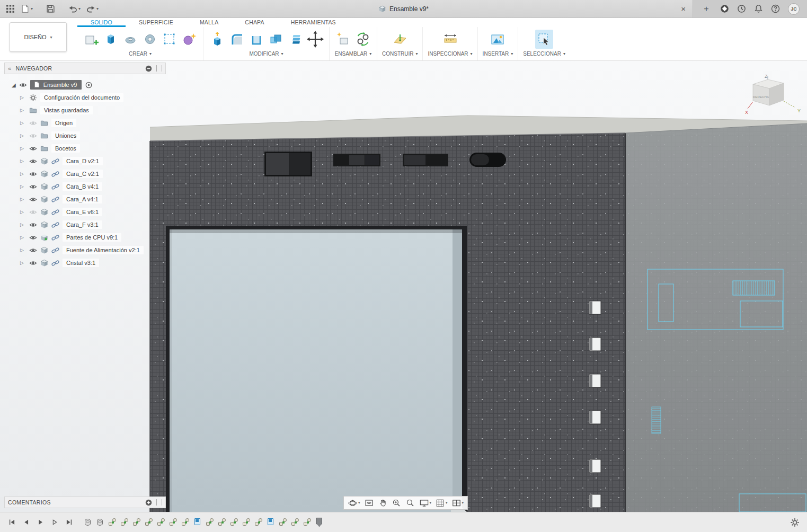 The height and width of the screenshot is (532, 807). Describe the element at coordinates (82, 97) in the screenshot. I see `tree-item-label: Configuración del documento` at that location.